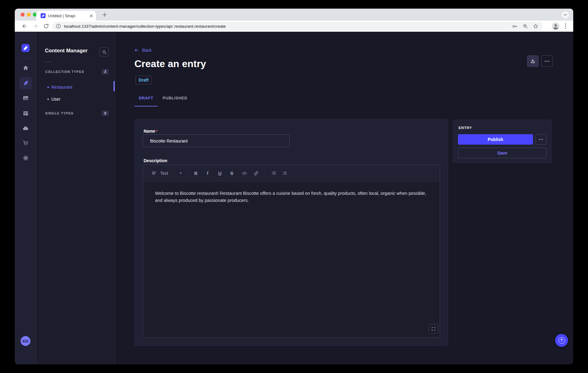  I want to click on subnav-scrollbar-thumb, so click(114, 86).